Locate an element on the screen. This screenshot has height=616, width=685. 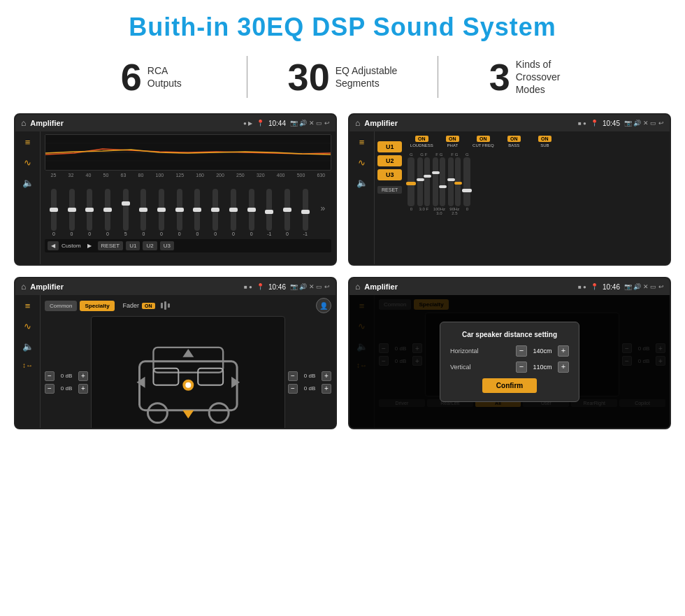
slider-10: 0 is located at coordinates (215, 213).